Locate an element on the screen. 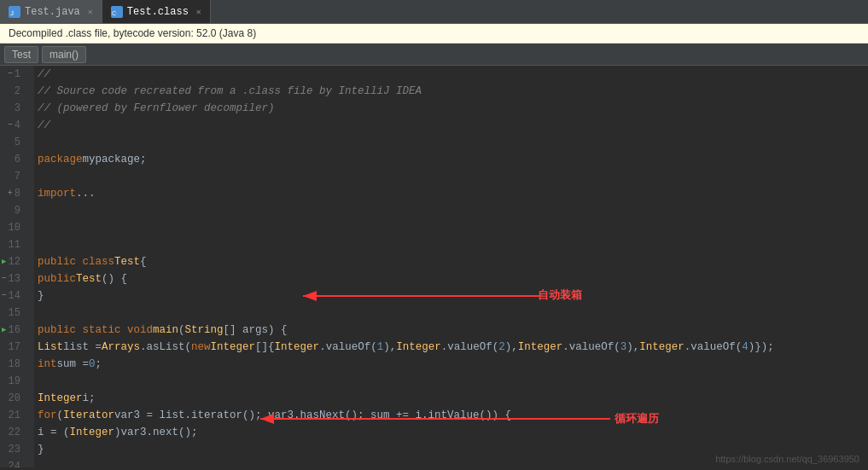 This screenshot has width=868, height=470. token: list = is located at coordinates (82, 347).